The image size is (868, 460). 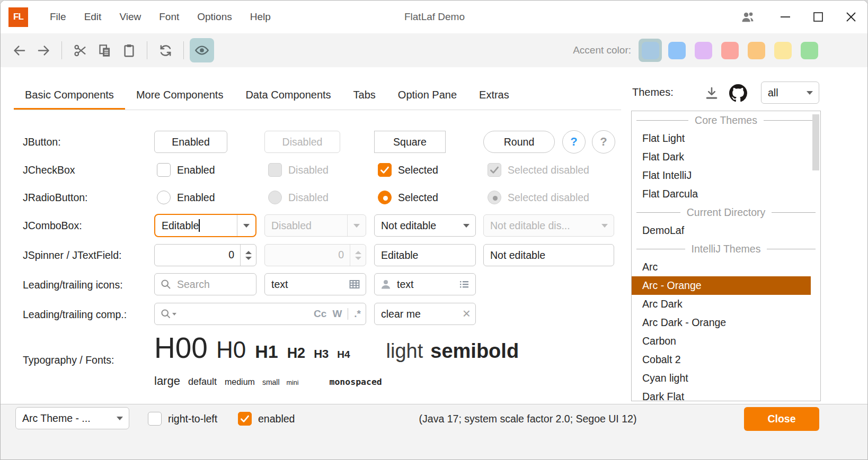 I want to click on jspinner-row-label: JSpinner / JTextField:, so click(x=72, y=255).